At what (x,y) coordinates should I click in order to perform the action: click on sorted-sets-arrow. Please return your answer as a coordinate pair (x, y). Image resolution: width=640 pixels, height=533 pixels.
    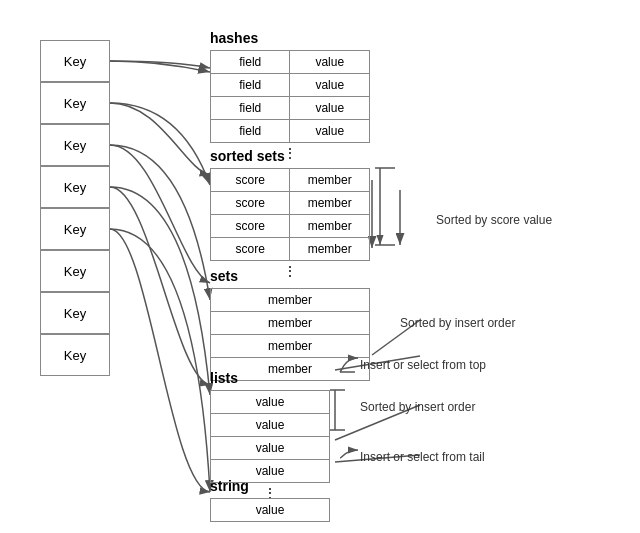
    Looking at the image, I should click on (415, 220).